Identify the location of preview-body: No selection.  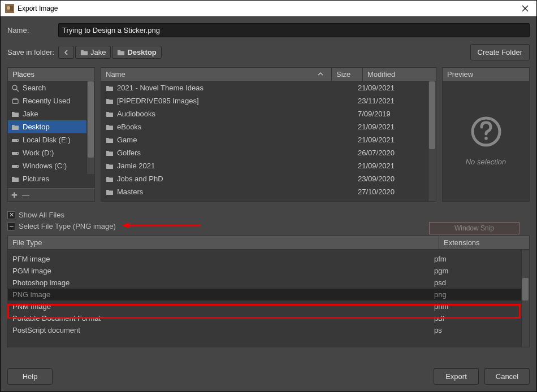
(486, 141).